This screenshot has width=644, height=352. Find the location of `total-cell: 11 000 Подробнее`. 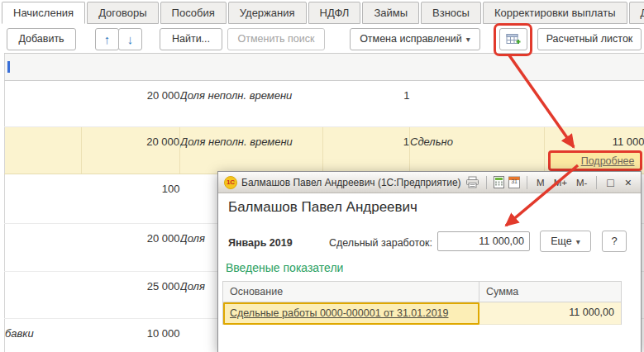

total-cell: 11 000 Подробнее is located at coordinates (594, 150).